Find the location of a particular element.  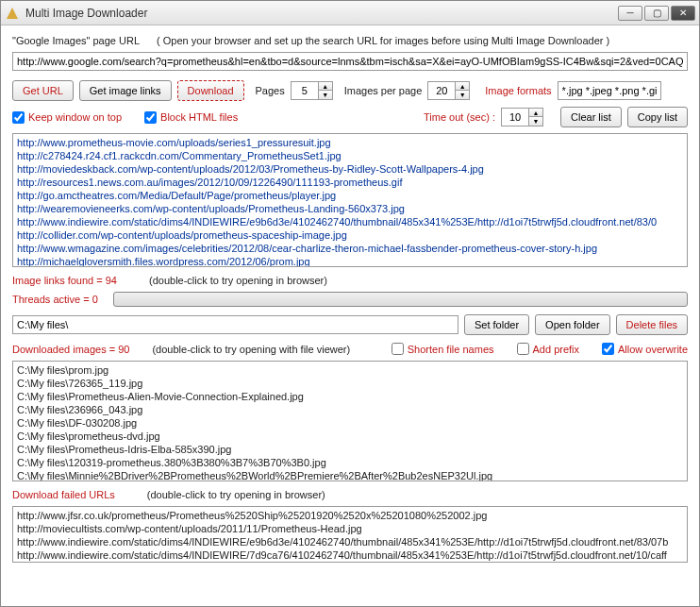

folder-input is located at coordinates (236, 325).